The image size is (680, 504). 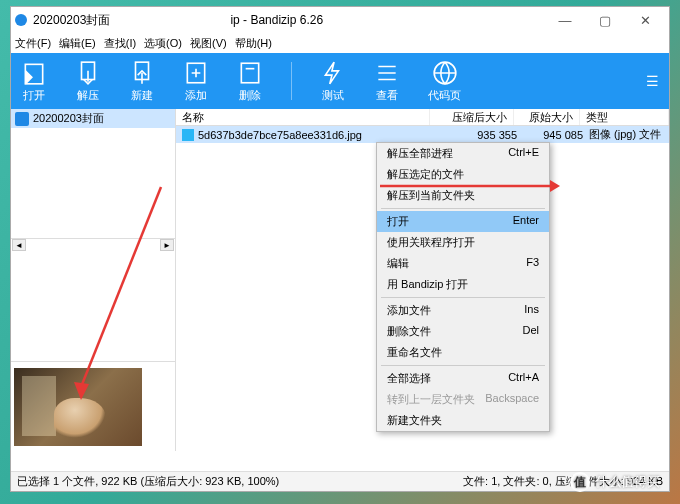 What do you see at coordinates (148, 482) in the screenshot?
I see `status-left: 已选择 1 个文件, 922 KB (压缩后大小: 923 KB, 100%)` at bounding box center [148, 482].